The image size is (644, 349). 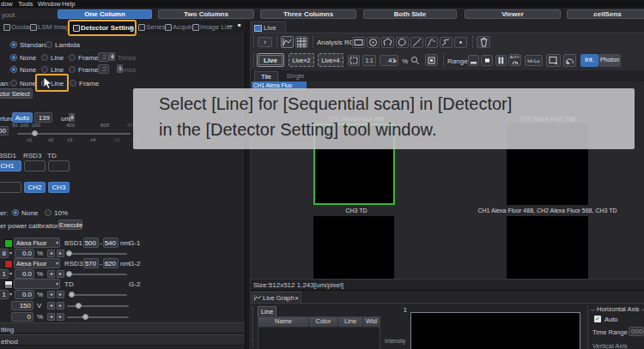 I want to click on execute-button: Execute, so click(x=70, y=225).